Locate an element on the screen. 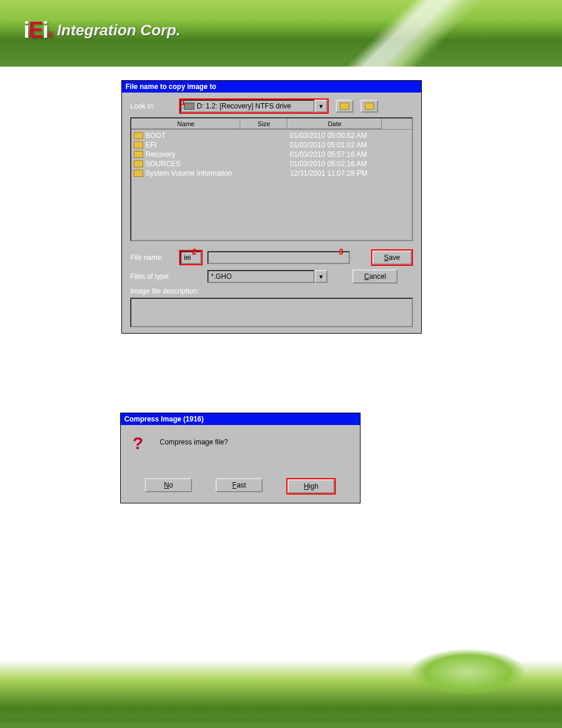  list-item: Recovery01/03/2010 05:57:16 AM is located at coordinates (272, 154).